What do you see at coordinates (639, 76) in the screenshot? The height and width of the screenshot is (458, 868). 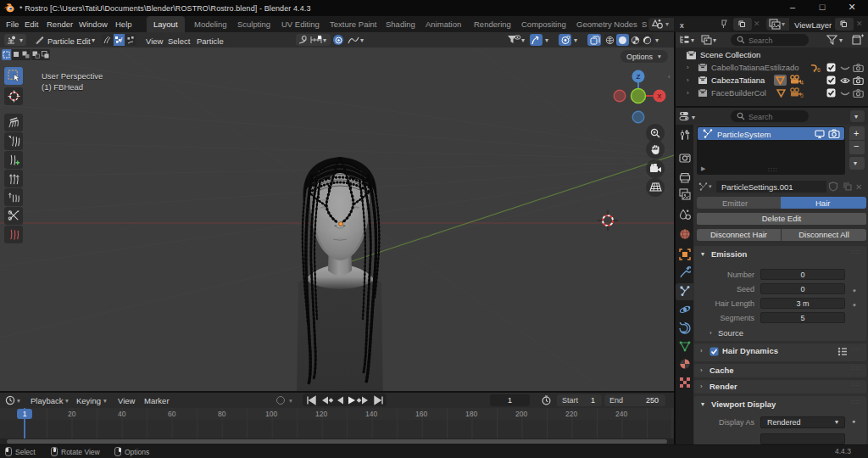 I see `svg-text: Z` at bounding box center [639, 76].